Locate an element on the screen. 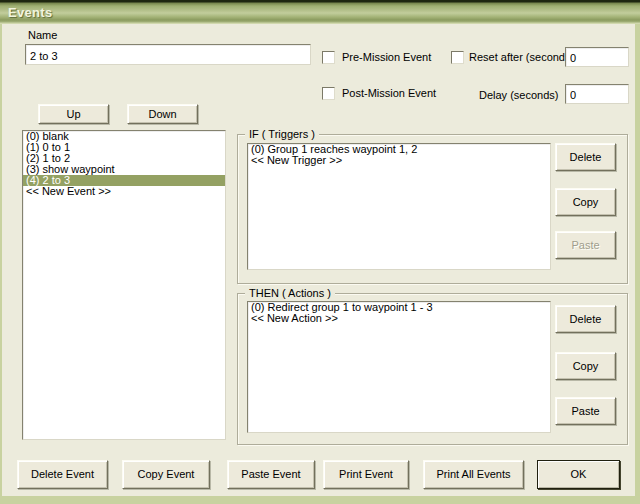 The width and height of the screenshot is (640, 504). action-copy-button: Copy is located at coordinates (586, 366).